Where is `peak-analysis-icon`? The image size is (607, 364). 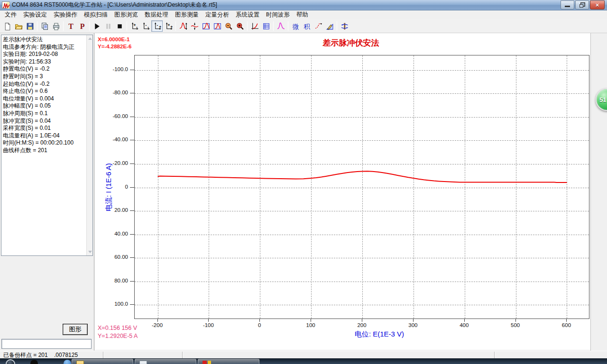 peak-analysis-icon is located at coordinates (281, 26).